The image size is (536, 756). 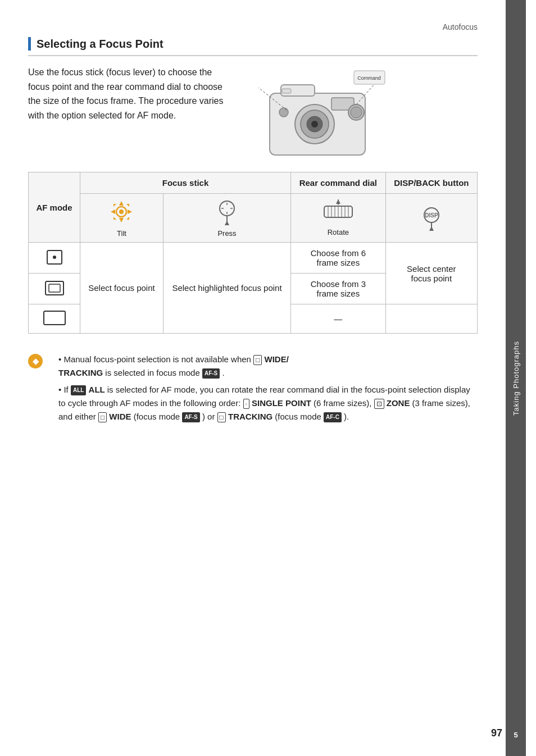 I want to click on afs-badge: AF-S, so click(x=211, y=374).